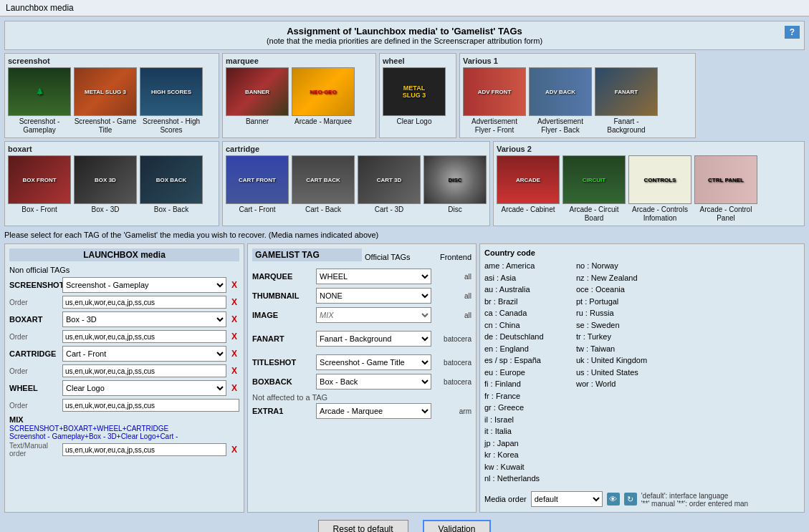 This screenshot has height=532, width=809. What do you see at coordinates (404, 36) in the screenshot?
I see `header-box: Assignment of 'Launchbox media' to 'Game…` at bounding box center [404, 36].